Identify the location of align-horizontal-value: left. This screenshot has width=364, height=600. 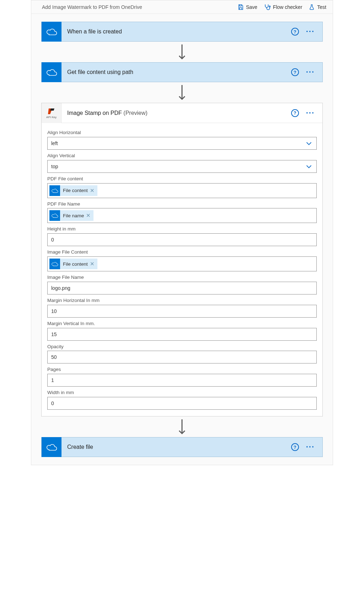
(55, 143).